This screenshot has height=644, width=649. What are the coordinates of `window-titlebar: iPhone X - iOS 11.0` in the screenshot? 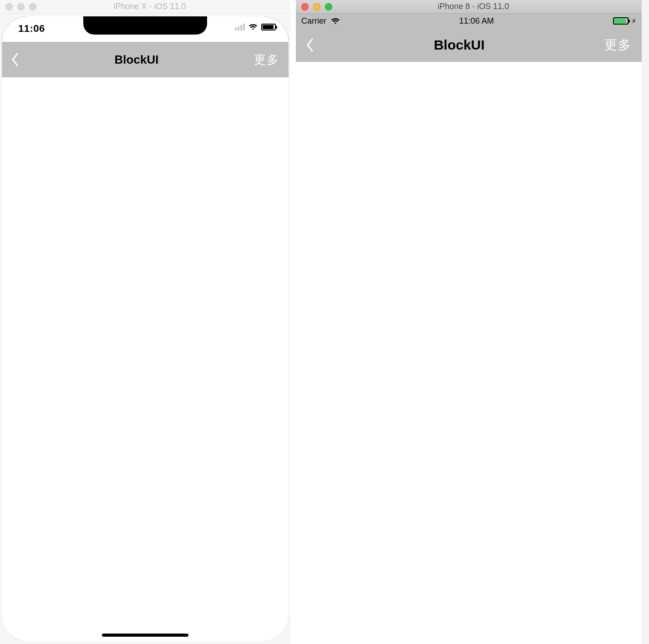 It's located at (145, 7).